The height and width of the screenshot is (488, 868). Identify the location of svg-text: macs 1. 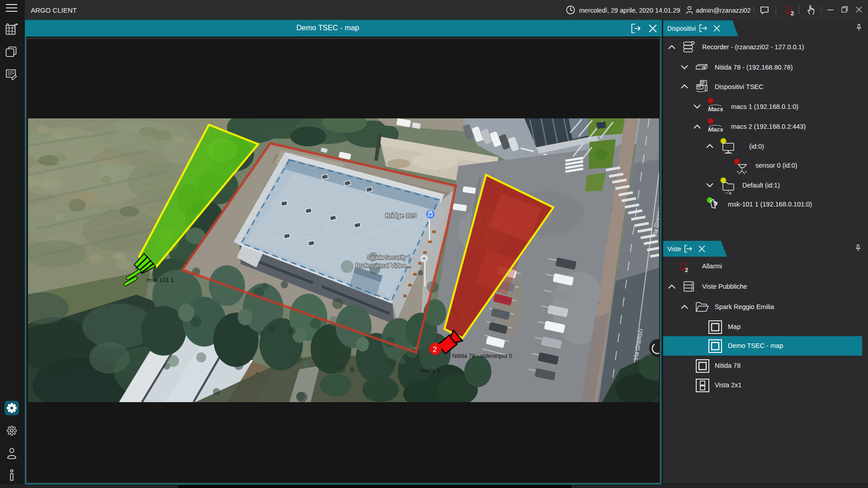
(430, 371).